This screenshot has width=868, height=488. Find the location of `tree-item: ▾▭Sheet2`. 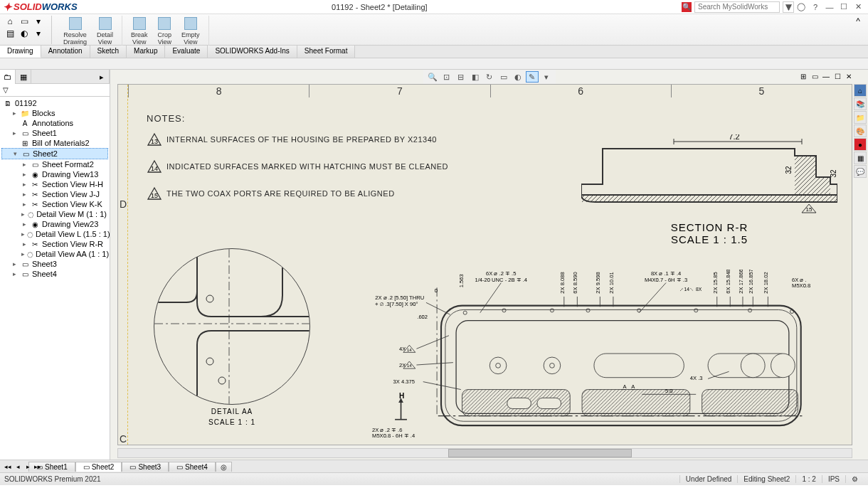

tree-item: ▾▭Sheet2 is located at coordinates (55, 154).